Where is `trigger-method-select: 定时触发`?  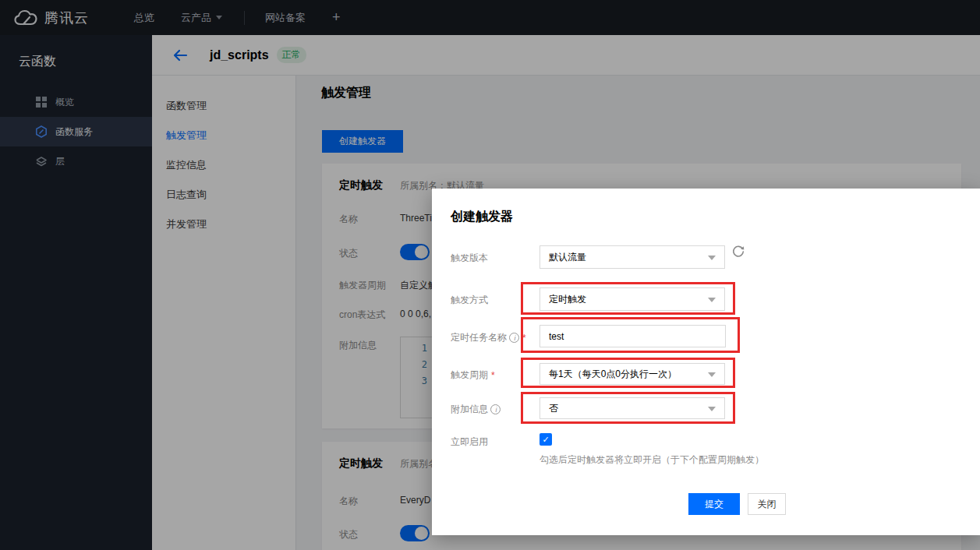
trigger-method-select: 定时触发 is located at coordinates (632, 299).